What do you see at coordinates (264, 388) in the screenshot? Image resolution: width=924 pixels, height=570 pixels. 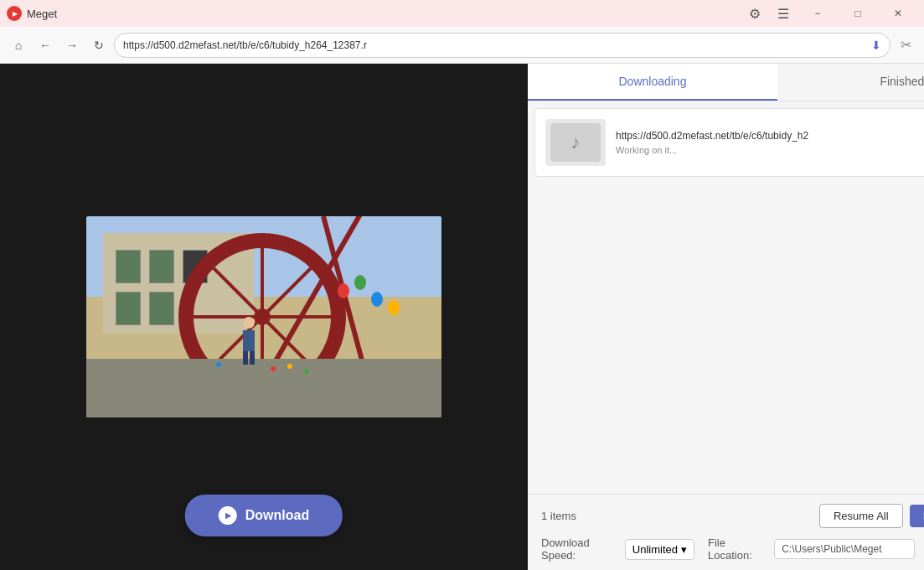 I see `street` at bounding box center [264, 388].